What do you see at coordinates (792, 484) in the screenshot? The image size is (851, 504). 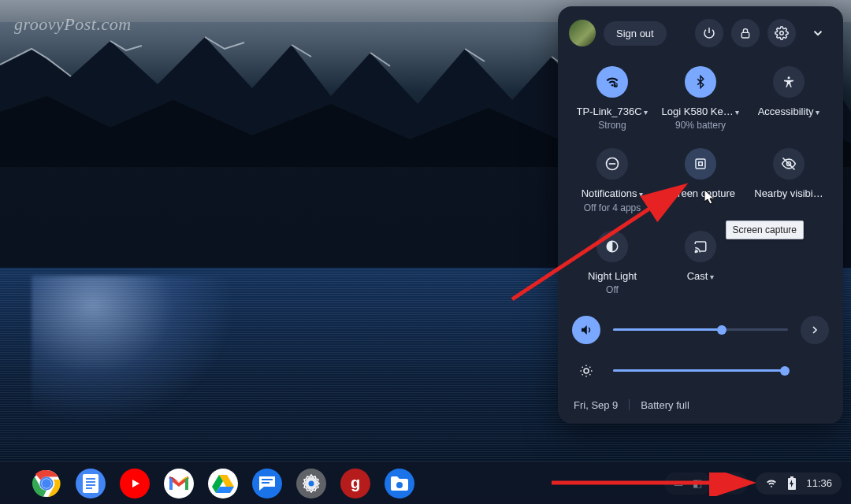 I see `battery-tray-icon` at bounding box center [792, 484].